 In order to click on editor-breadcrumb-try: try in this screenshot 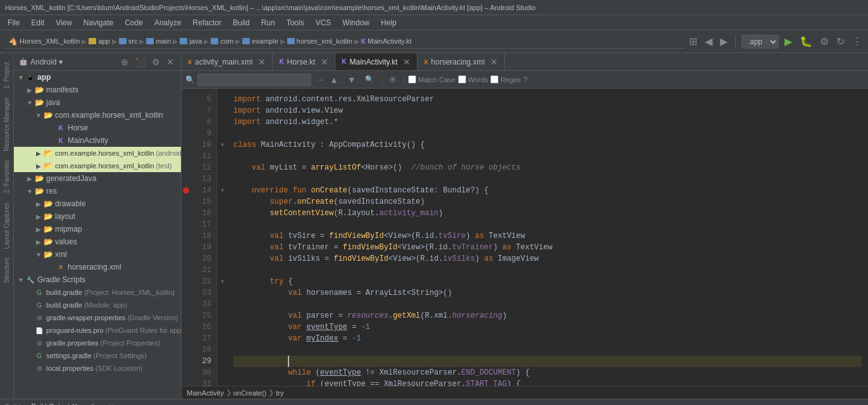, I will do `click(280, 393)`.